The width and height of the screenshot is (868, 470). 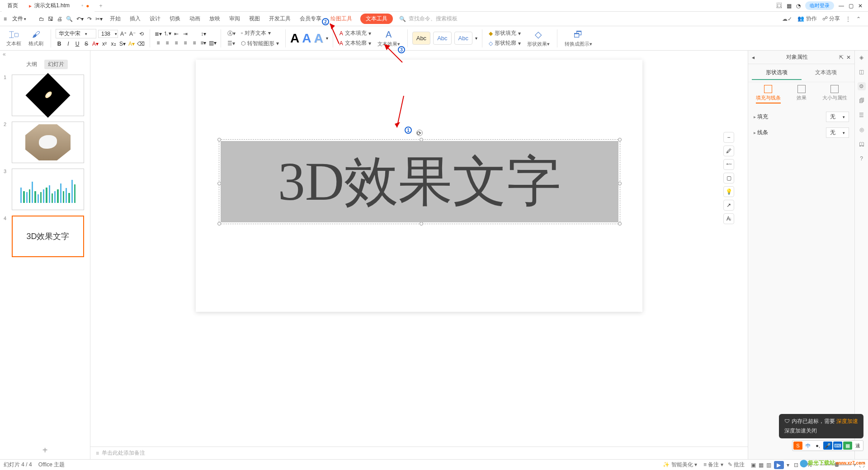 I want to click on ime-more-icon: 速, so click(x=858, y=446).